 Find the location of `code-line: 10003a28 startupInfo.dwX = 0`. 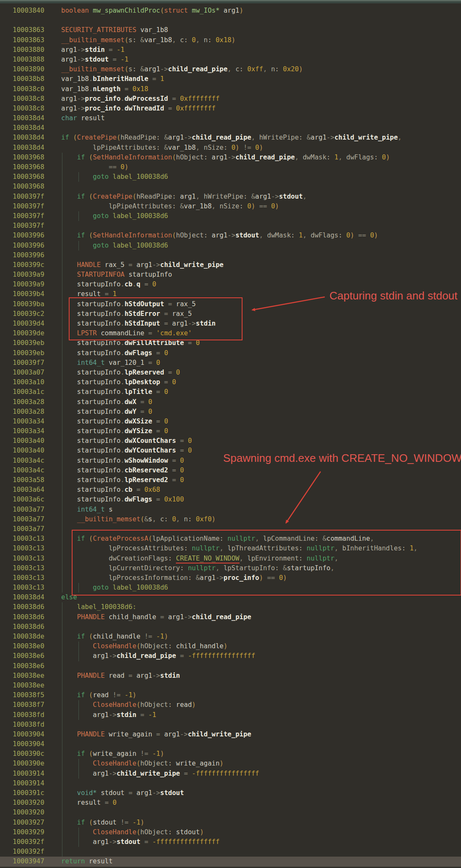

code-line: 10003a28 startupInfo.dwX = 0 is located at coordinates (230, 402).